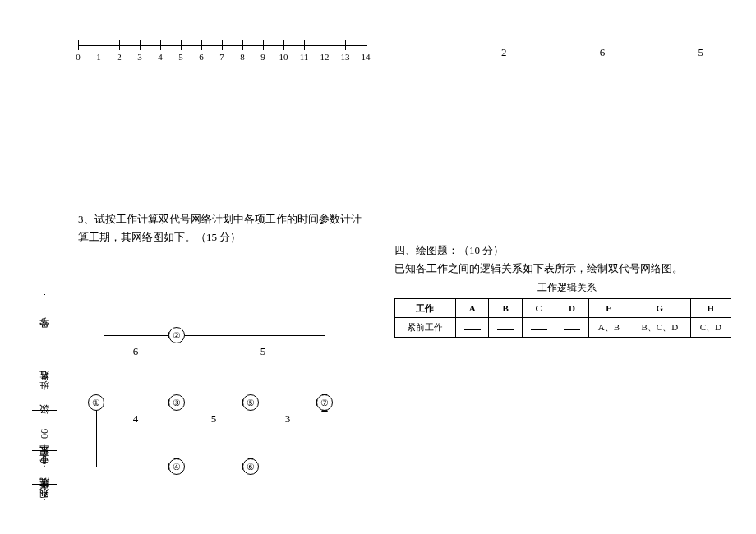  I want to click on tick-label: 14, so click(366, 57).